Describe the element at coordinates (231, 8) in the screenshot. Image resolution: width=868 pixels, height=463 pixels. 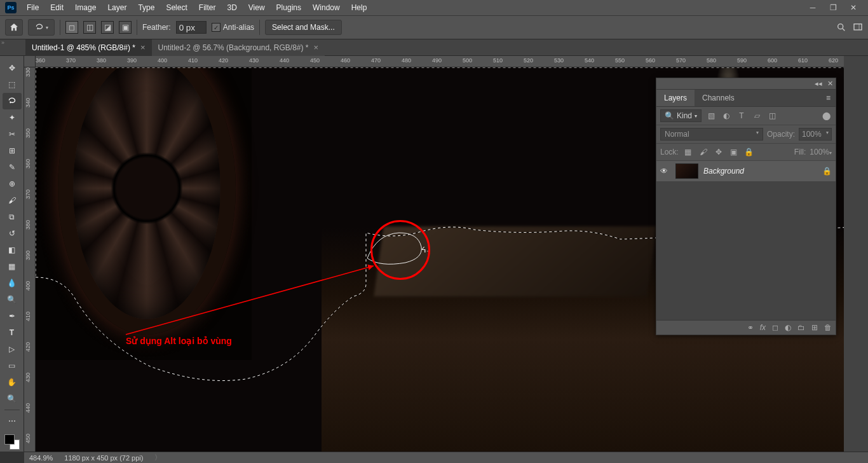
I see `menu-3d: 3D` at that location.